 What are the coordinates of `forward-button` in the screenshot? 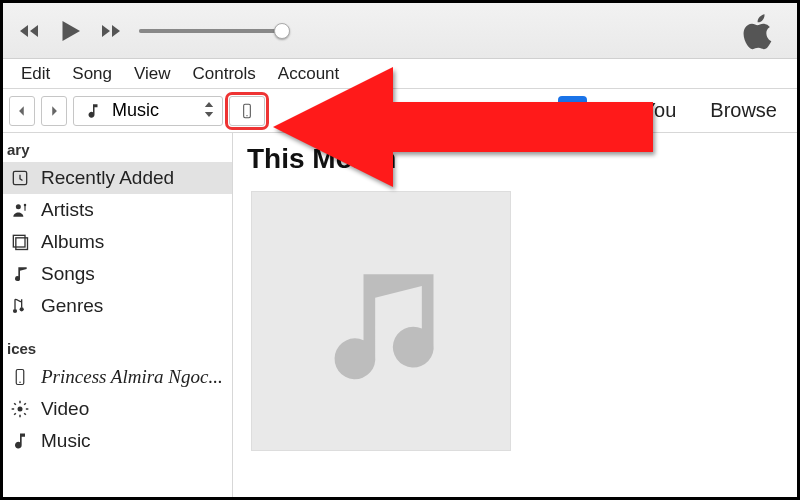 It's located at (111, 31).